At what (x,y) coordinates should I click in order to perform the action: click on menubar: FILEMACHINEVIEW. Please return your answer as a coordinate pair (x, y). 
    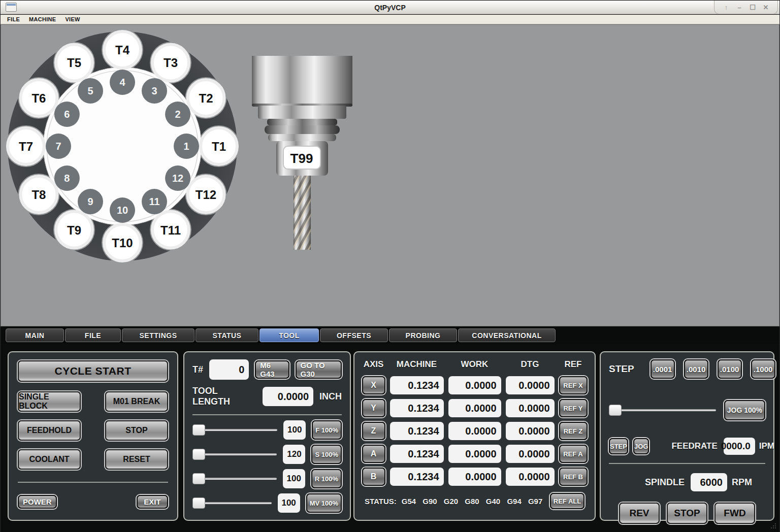
    Looking at the image, I should click on (390, 19).